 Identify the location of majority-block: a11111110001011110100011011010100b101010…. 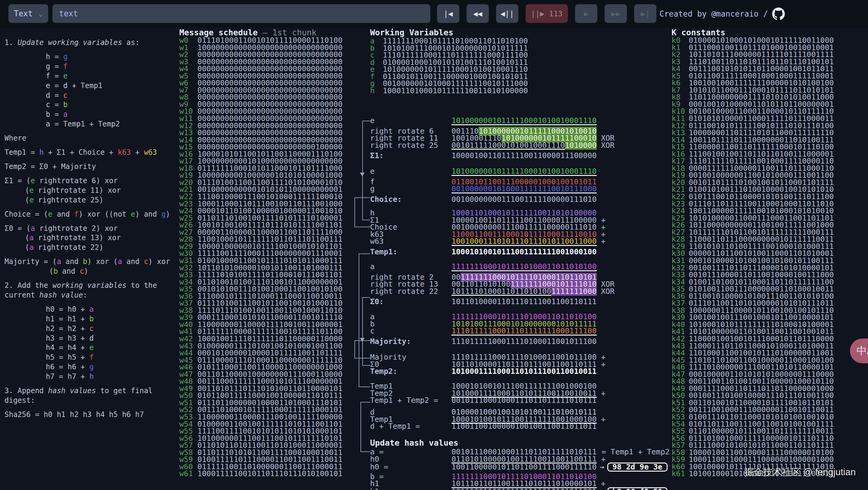
(536, 329).